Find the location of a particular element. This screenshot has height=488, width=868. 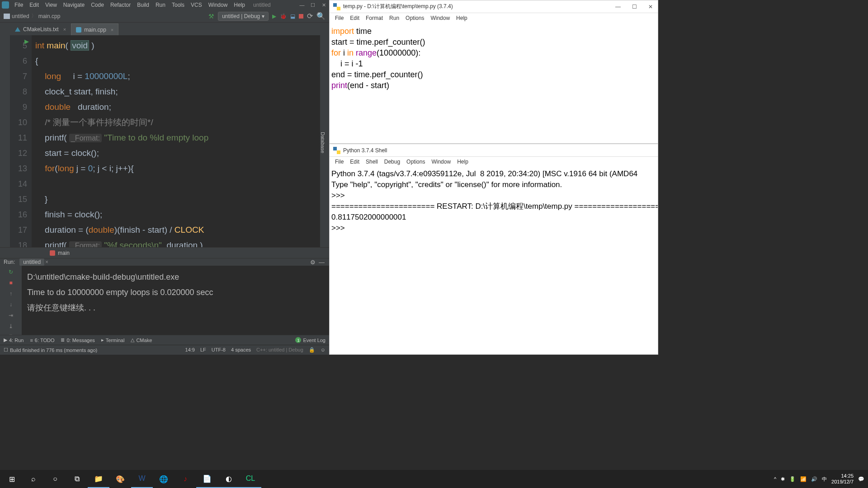

volume-icon: 🔊 is located at coordinates (814, 479).